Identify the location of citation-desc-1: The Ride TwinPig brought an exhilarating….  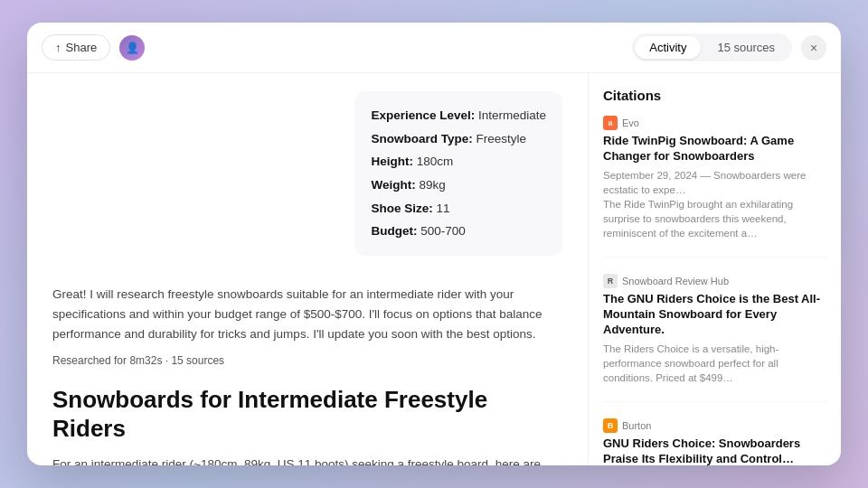
(714, 219).